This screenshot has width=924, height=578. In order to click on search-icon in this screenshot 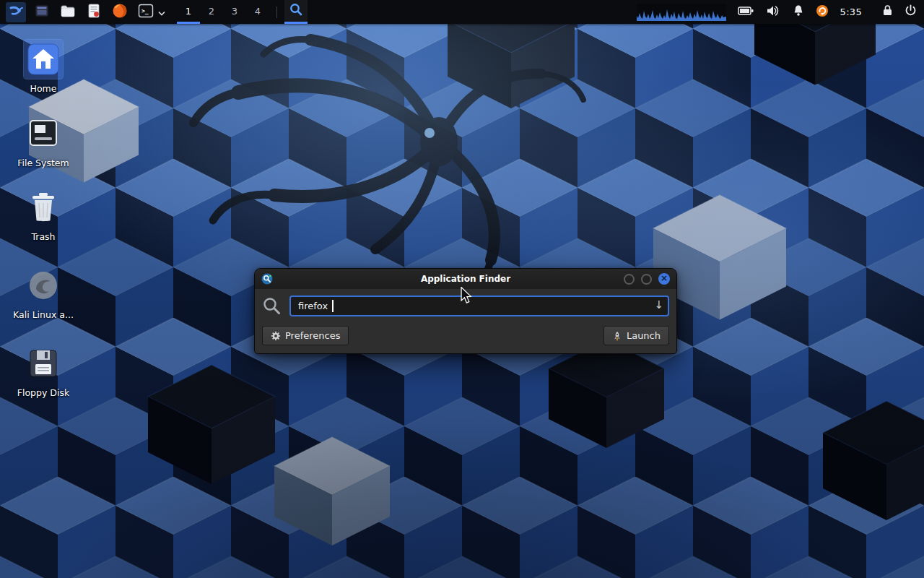, I will do `click(271, 306)`.